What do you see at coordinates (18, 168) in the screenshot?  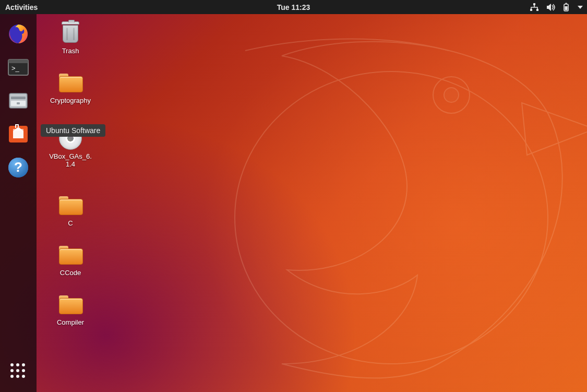 I see `dock-help: ?` at bounding box center [18, 168].